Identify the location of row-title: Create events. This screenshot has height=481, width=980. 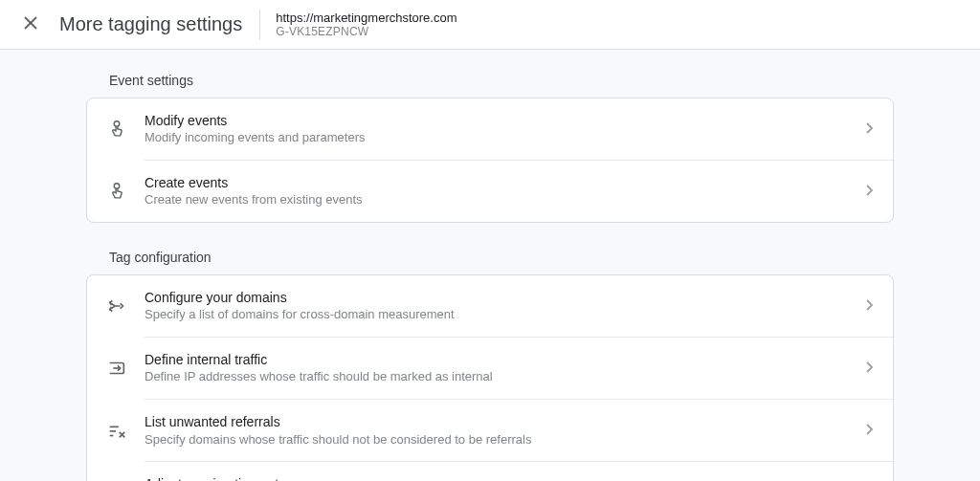
(500, 183).